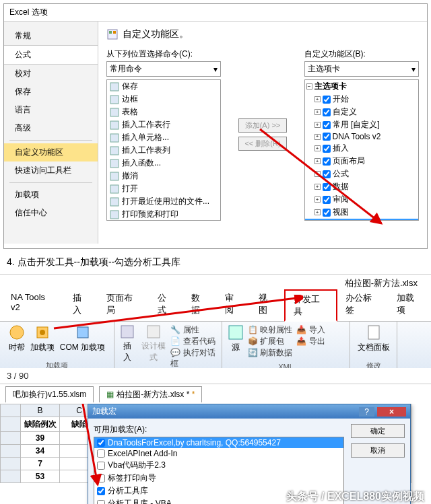  I want to click on column-header: B, so click(40, 410).